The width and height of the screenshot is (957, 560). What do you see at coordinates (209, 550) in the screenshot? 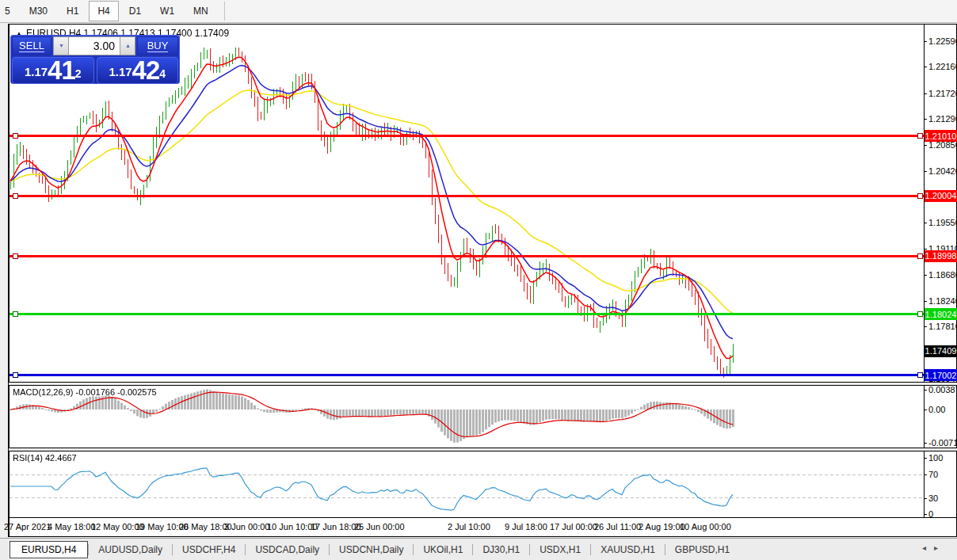
I see `chart-tab-usdchf: USDCHF,H4` at bounding box center [209, 550].